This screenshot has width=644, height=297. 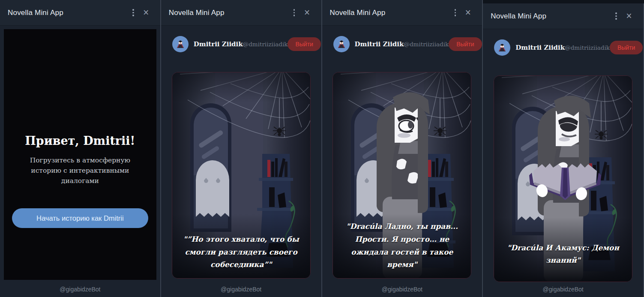 I want to click on dialogue-text: "”Но этого хватало, что бы смогли разгля…, so click(x=241, y=252).